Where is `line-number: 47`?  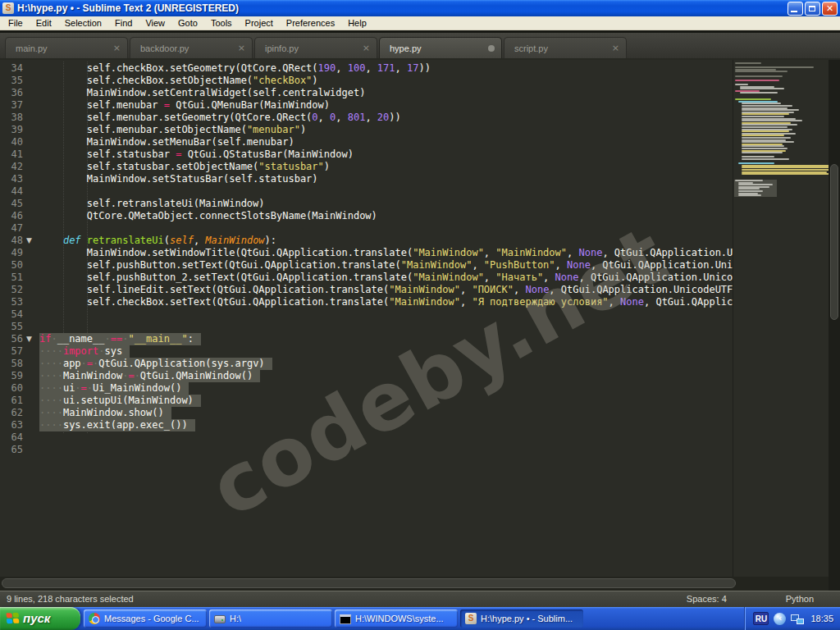 line-number: 47 is located at coordinates (16, 228).